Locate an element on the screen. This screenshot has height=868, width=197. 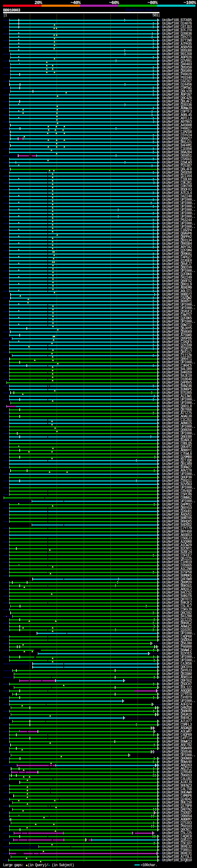
svg-text: |1 is located at coordinates (5, 16).